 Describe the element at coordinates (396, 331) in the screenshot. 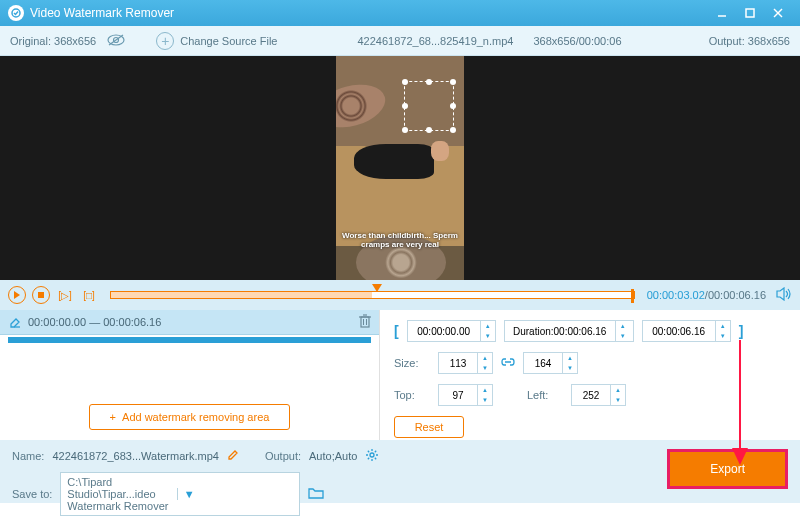

I see `bracket-left-icon: [` at that location.